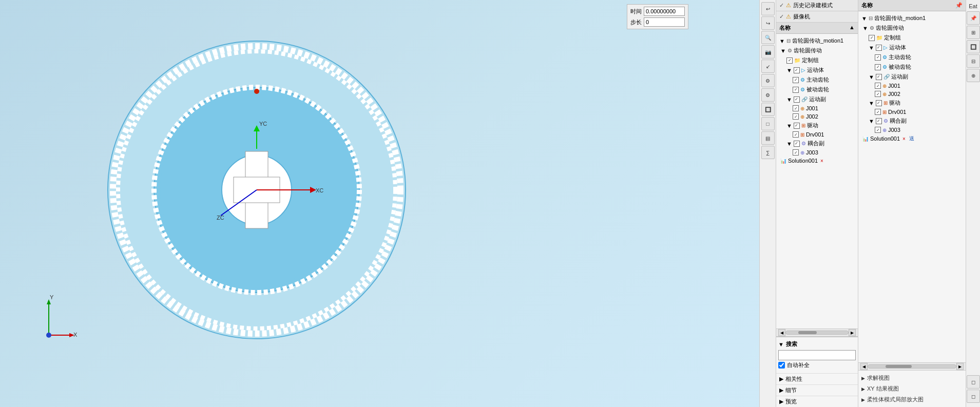 Image resolution: width=980 pixels, height=407 pixels. Describe the element at coordinates (817, 344) in the screenshot. I see `search-header: ▼ 搜索` at that location.